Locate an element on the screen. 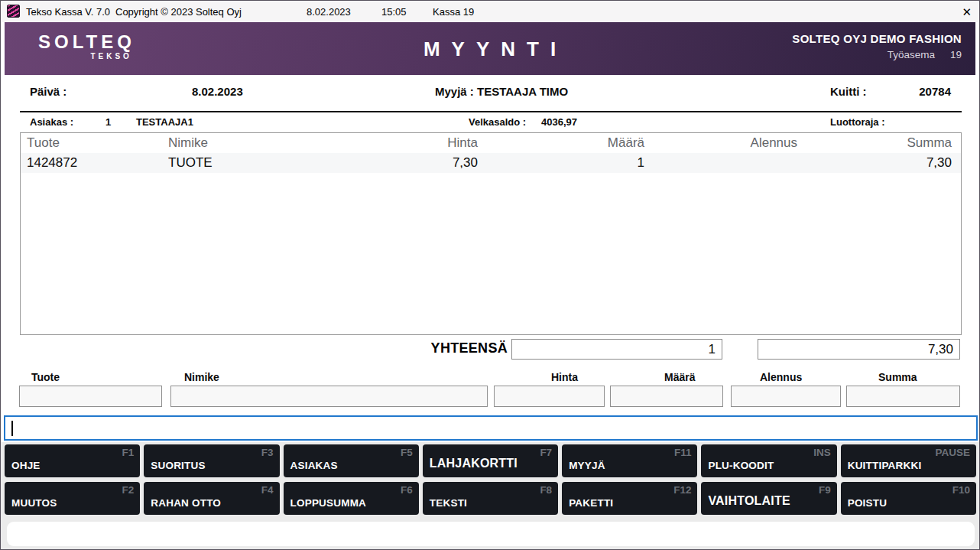 The width and height of the screenshot is (980, 550). fkey-badge: F4 is located at coordinates (268, 490).